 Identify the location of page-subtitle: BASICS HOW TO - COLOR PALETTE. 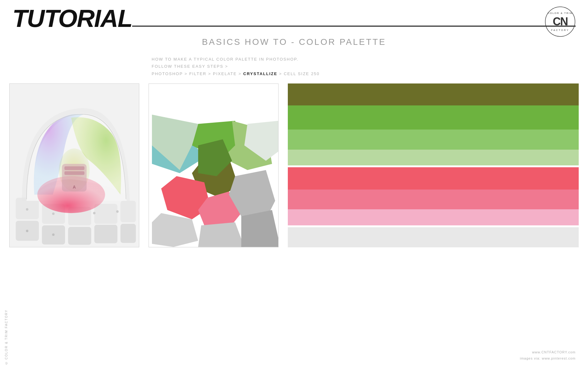
(294, 42).